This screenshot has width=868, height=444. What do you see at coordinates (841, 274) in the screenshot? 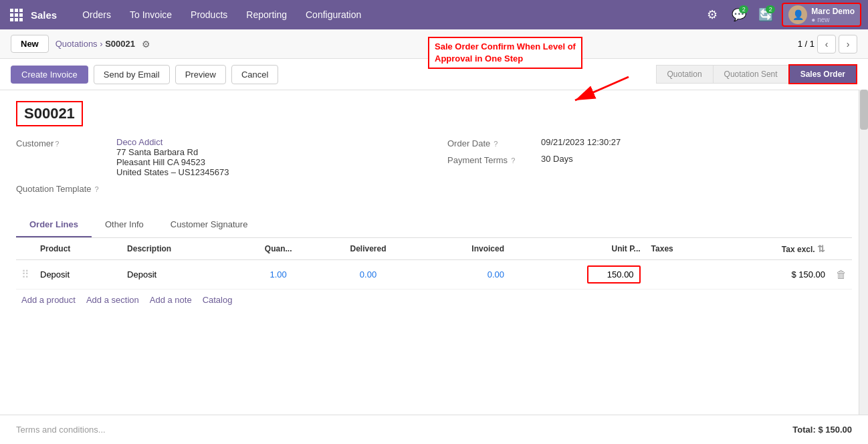
I see `delete-row-icon: 🗑` at bounding box center [841, 274].